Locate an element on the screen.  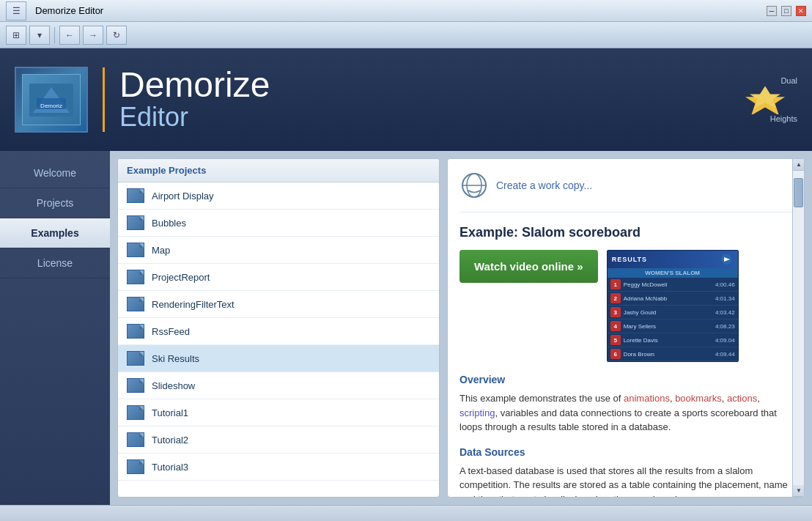
ski-row: 5 Lorette Davis 4:09.04 is located at coordinates (673, 340).